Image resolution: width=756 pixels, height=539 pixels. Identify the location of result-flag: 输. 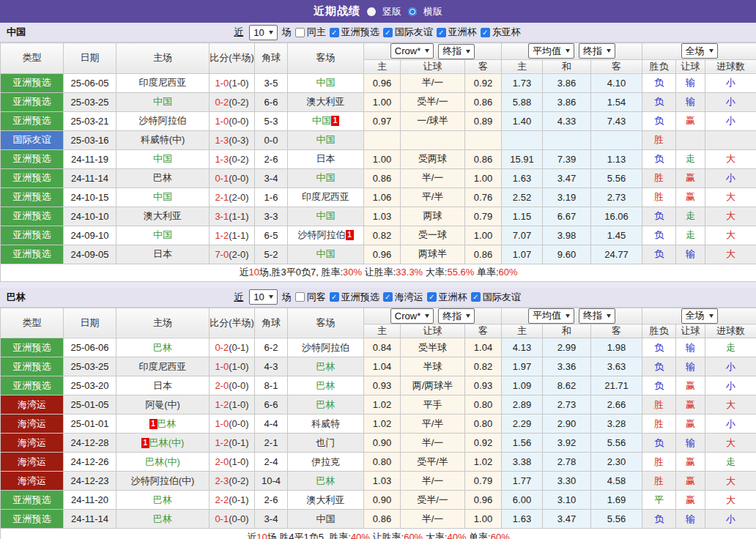
(691, 102).